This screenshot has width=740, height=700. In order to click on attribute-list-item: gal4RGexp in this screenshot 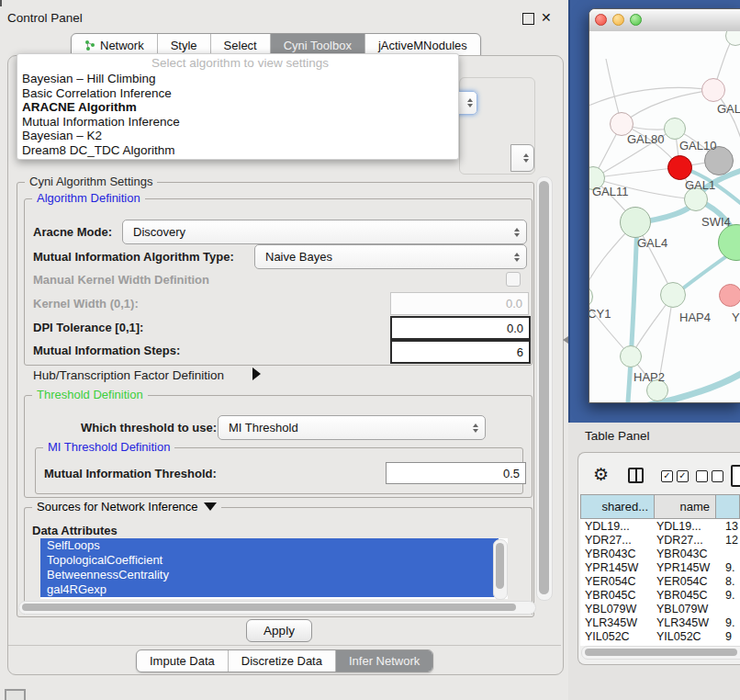, I will do `click(270, 590)`.